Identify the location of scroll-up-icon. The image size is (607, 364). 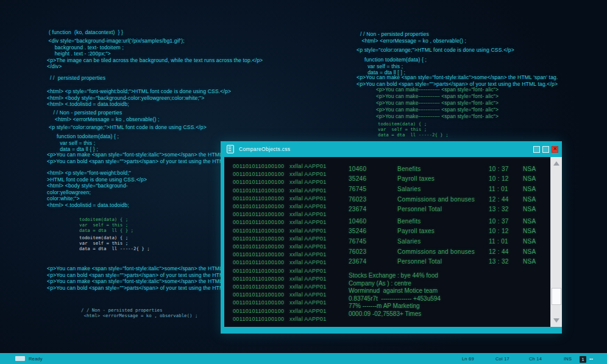
(556, 163).